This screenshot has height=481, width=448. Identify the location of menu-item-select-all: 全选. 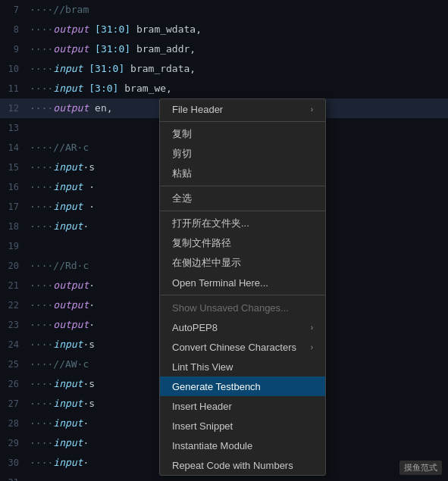
(243, 198).